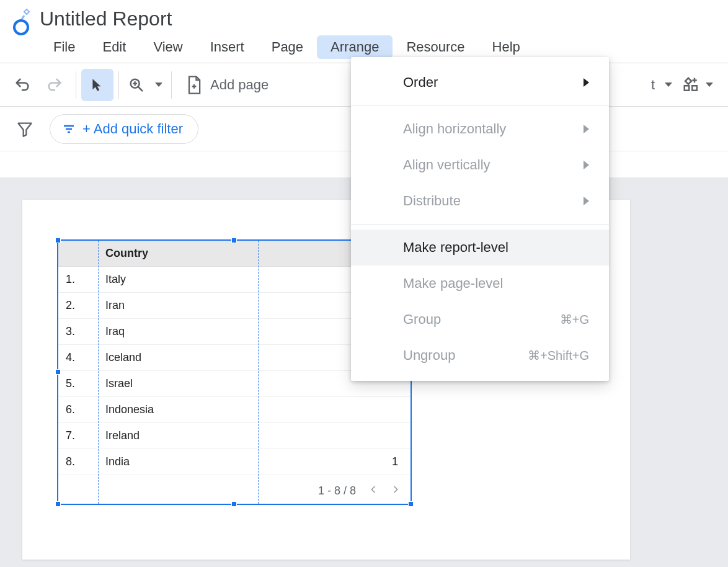 The width and height of the screenshot is (728, 567). Describe the element at coordinates (124, 129) in the screenshot. I see `add-quick-filter-button: + Add quick filter` at that location.